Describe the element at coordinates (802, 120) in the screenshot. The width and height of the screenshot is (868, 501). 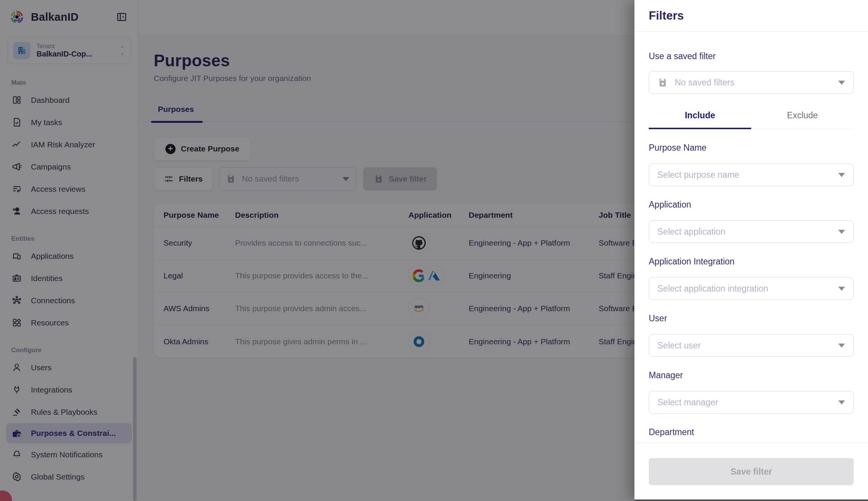
I see `tab-exclude: Exclude` at that location.